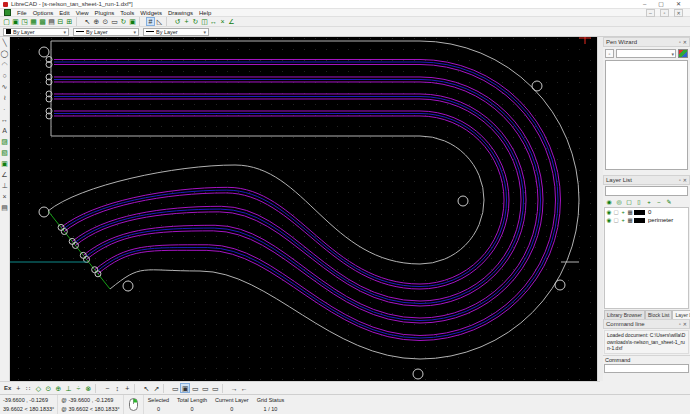 The height and width of the screenshot is (414, 690). Describe the element at coordinates (646, 54) in the screenshot. I see `pen-wizard-combo: ▾` at that location.